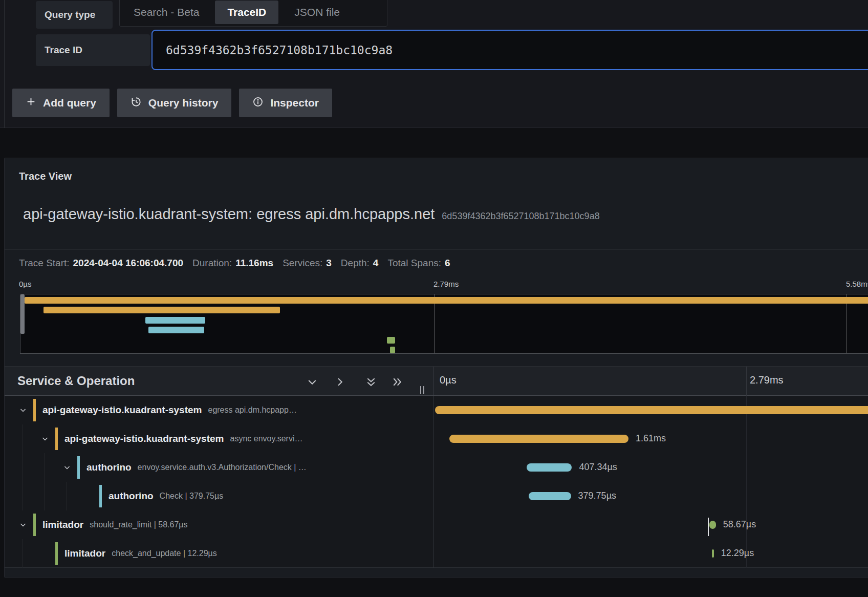 Image resolution: width=868 pixels, height=597 pixels. What do you see at coordinates (61, 103) in the screenshot?
I see `add-query-button: Add query` at bounding box center [61, 103].